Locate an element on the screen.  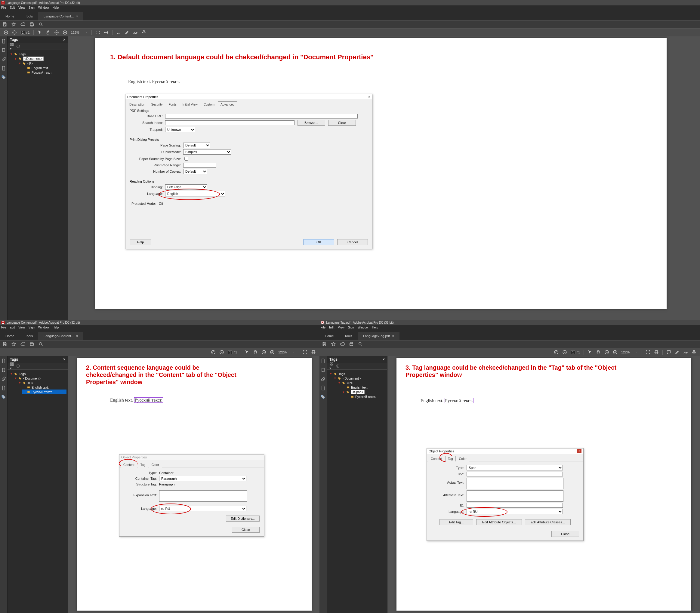
menu-view: View is located at coordinates (22, 9).